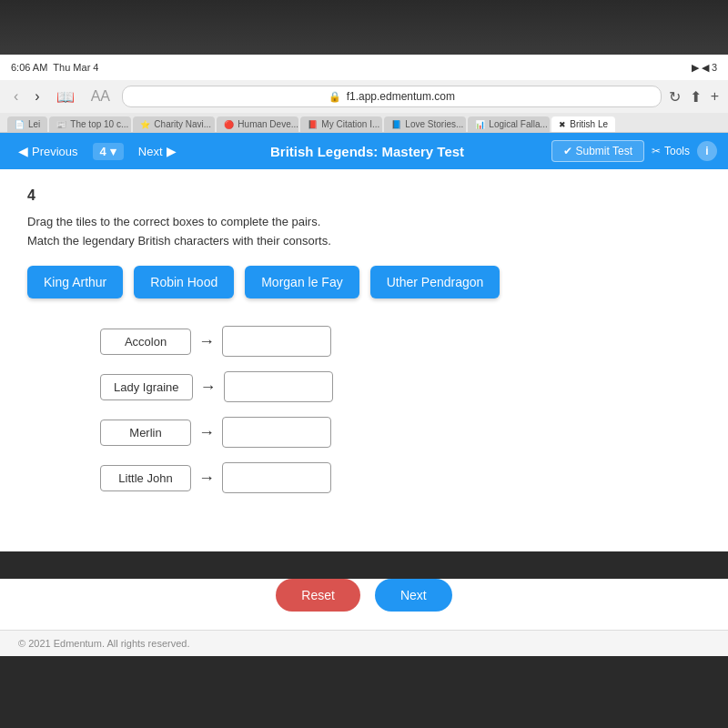 Image resolution: width=728 pixels, height=728 pixels. What do you see at coordinates (391, 96) in the screenshot?
I see `address-bar: 🔒 f1.app.edmentum.com` at bounding box center [391, 96].